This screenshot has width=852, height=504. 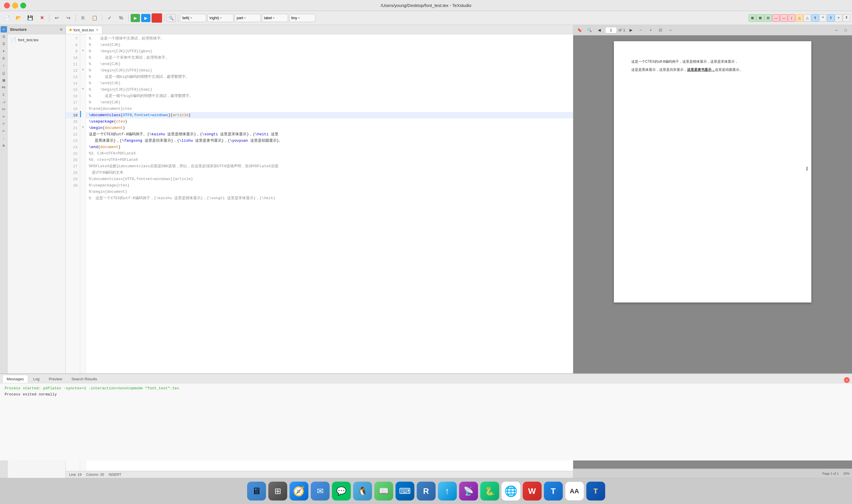 I want to click on comment-button: %, so click(x=121, y=18).